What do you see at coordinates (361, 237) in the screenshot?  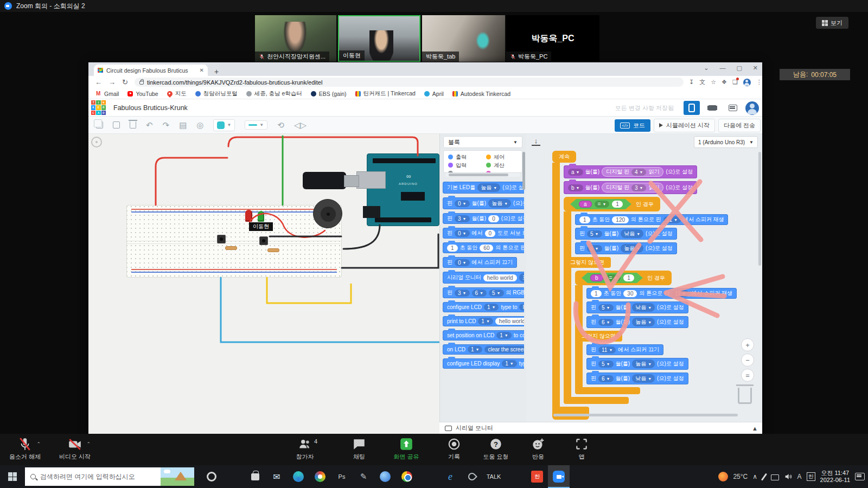 I see `black-wire` at bounding box center [361, 237].